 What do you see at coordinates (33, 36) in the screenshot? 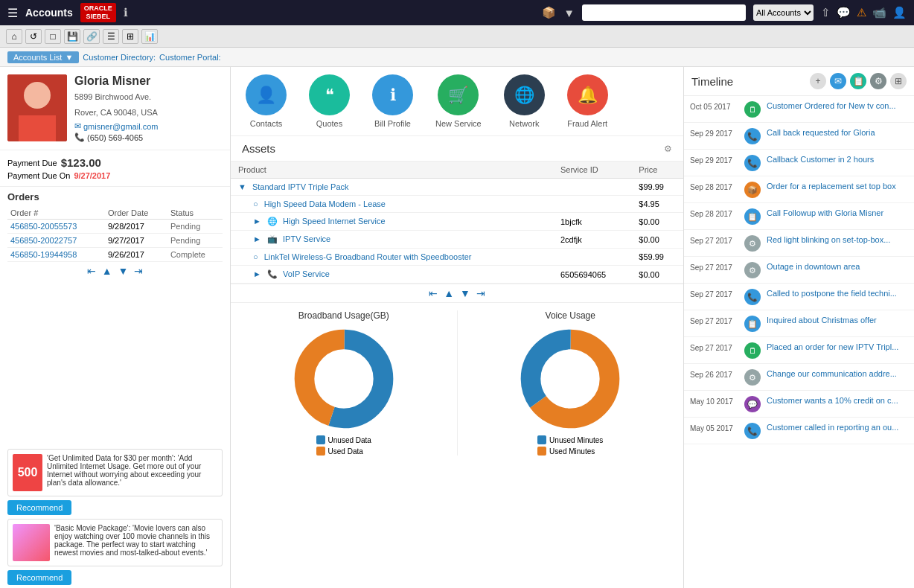
I see `toolbar-refresh-btn: ↺` at bounding box center [33, 36].